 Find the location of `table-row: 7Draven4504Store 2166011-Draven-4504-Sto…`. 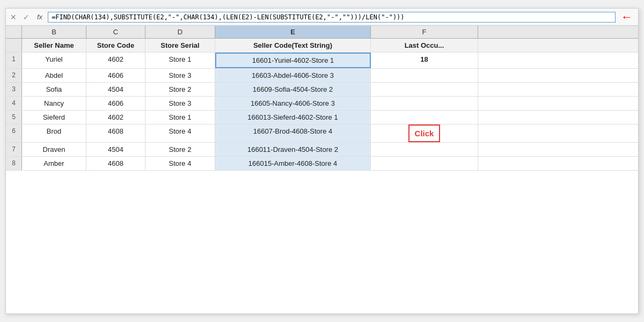

table-row: 7Draven4504Store 2166011-Draven-4504-Sto… is located at coordinates (322, 150).